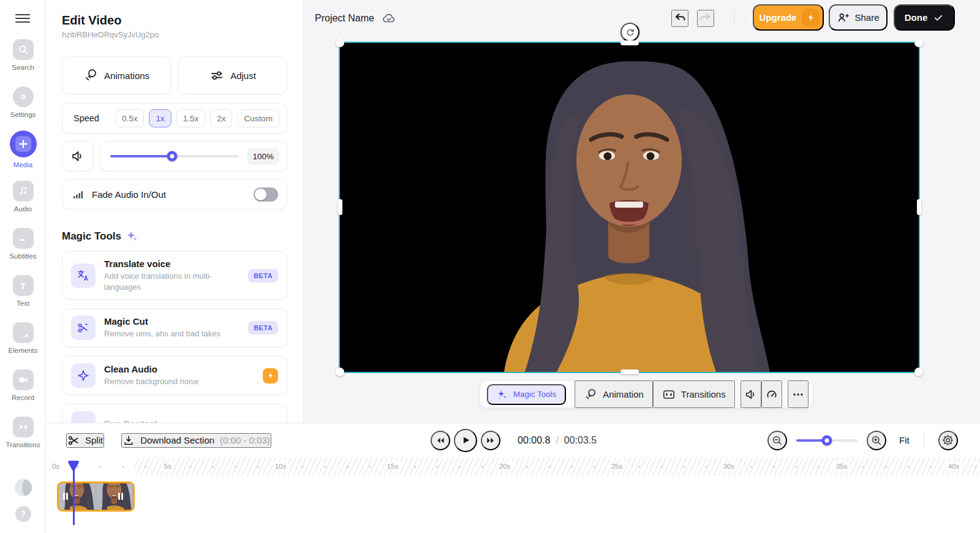  I want to click on sidebar-item-record: Record, so click(23, 388).